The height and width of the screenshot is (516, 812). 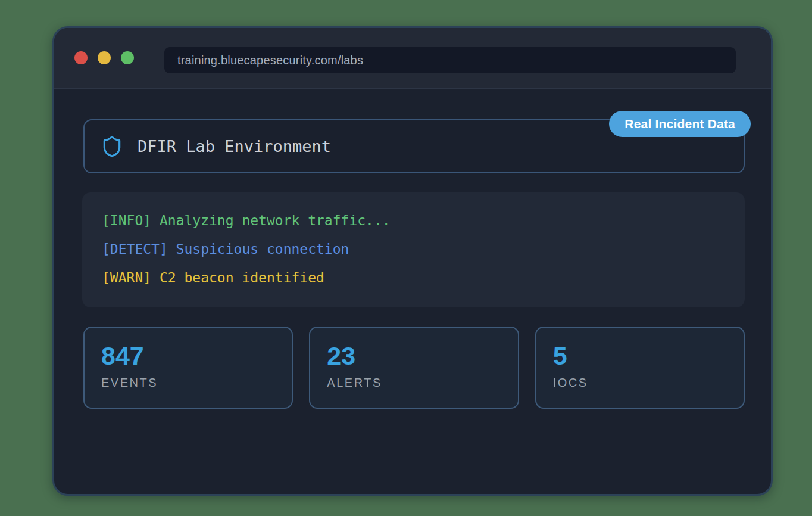 I want to click on iocs-count: 5, so click(x=648, y=356).